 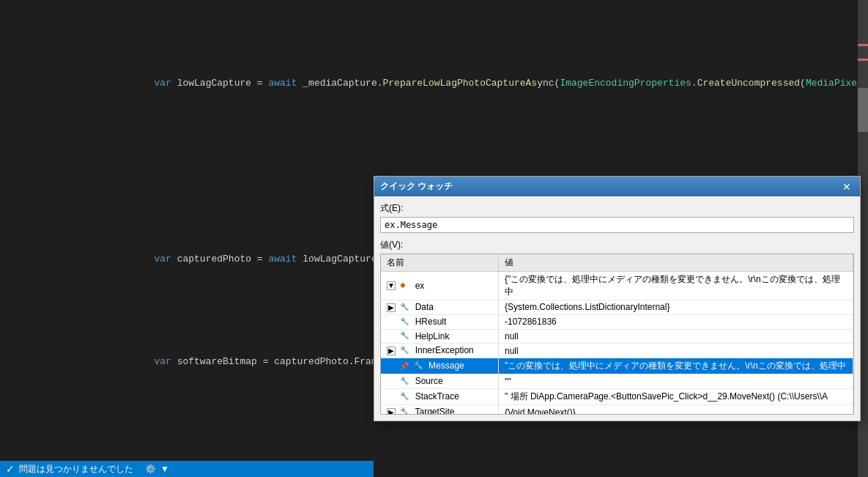 What do you see at coordinates (676, 410) in the screenshot?
I see `tree-cell-value: {Void MoveNext()}` at bounding box center [676, 410].